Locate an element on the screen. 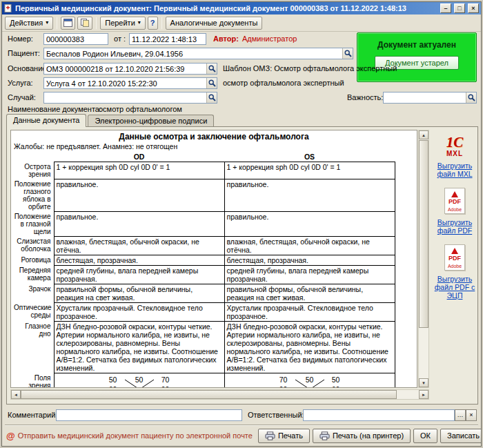 This screenshot has width=483, height=448. service-field is located at coordinates (130, 83).